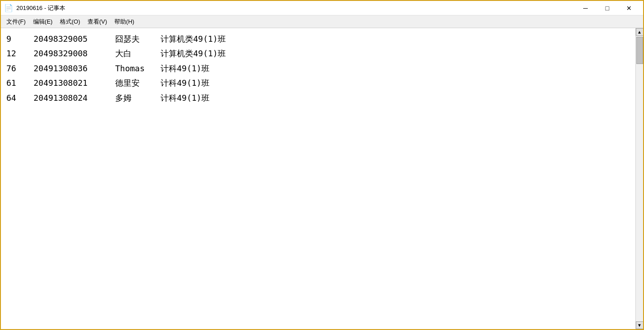  What do you see at coordinates (318, 54) in the screenshot?
I see `list-item: 1220498329008大白计算机类49(1)班` at bounding box center [318, 54].